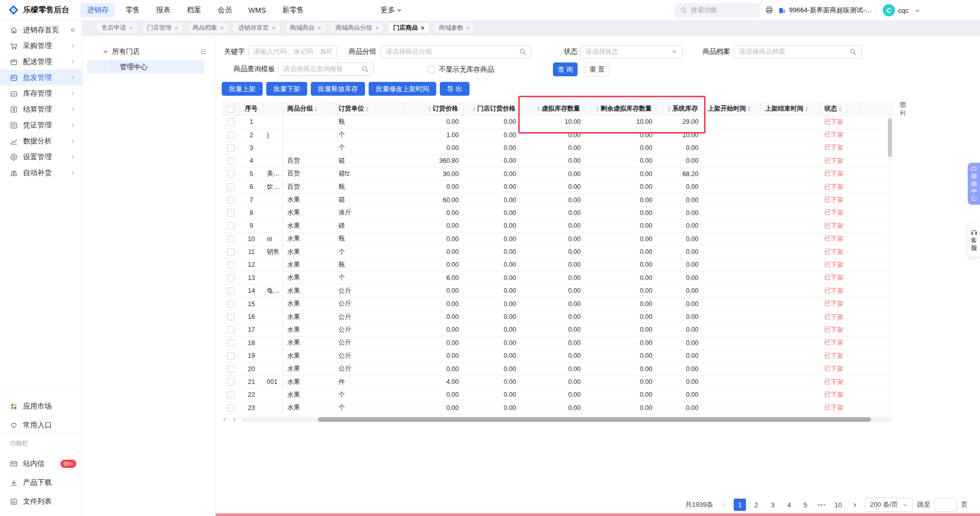 The height and width of the screenshot is (516, 980). Describe the element at coordinates (41, 157) in the screenshot. I see `sidebar-item: 设置管理` at that location.